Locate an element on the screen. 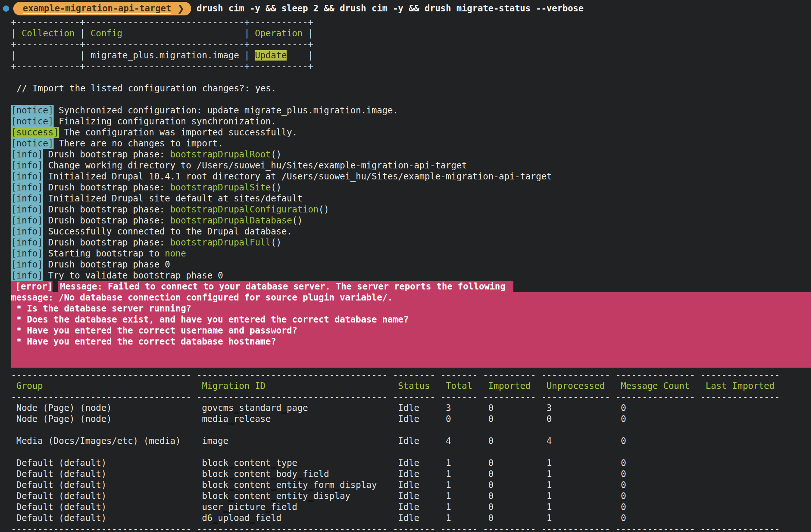 This screenshot has height=532, width=811. log-line: [notice] There are no changes to import. is located at coordinates (411, 143).